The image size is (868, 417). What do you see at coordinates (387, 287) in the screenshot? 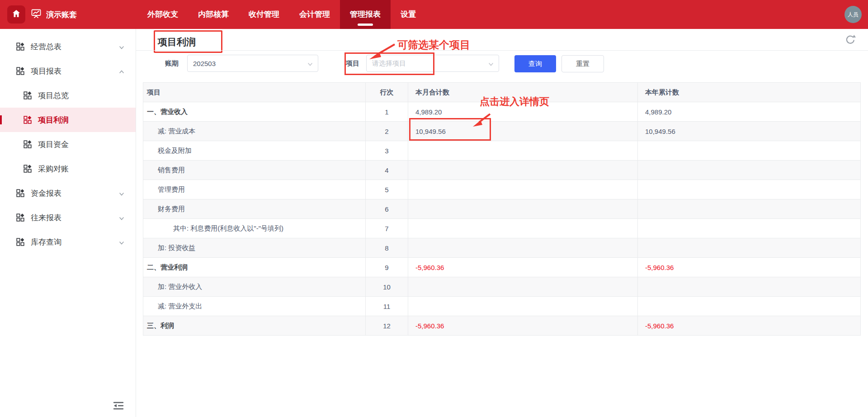
I see `row-line-cell: 10` at bounding box center [387, 287].